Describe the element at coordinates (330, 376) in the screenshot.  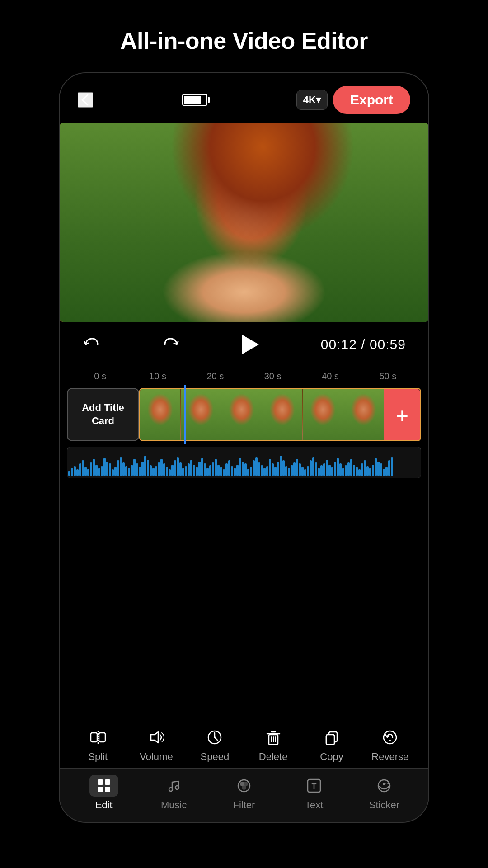
I see `ruler-mark-40: 40 s` at that location.